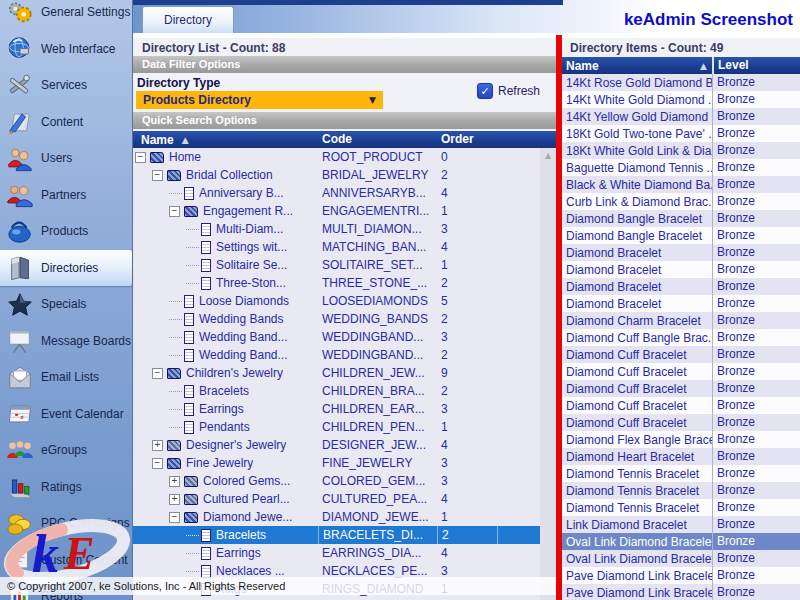 The width and height of the screenshot is (800, 600). Describe the element at coordinates (336, 283) in the screenshot. I see `tree-row: Three-Ston...THREE_STONE_...2` at that location.